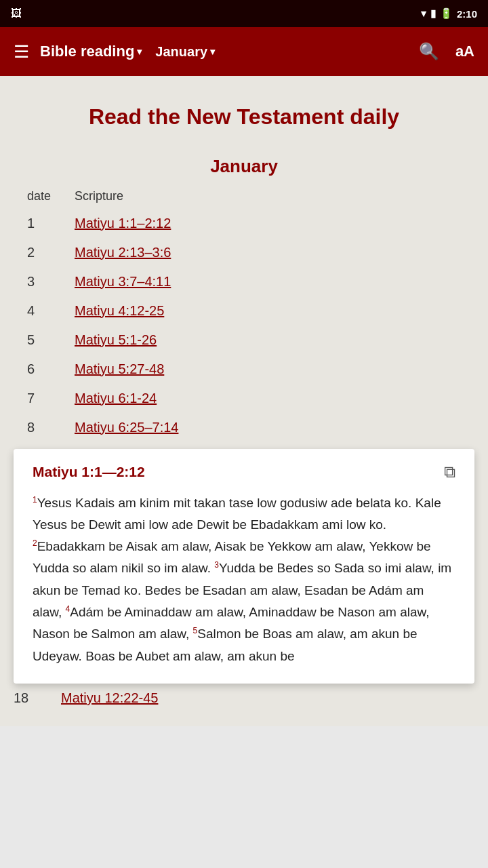  Describe the element at coordinates (274, 282) in the screenshot. I see `reading-link: Matiyu 3:7–4:11` at that location.